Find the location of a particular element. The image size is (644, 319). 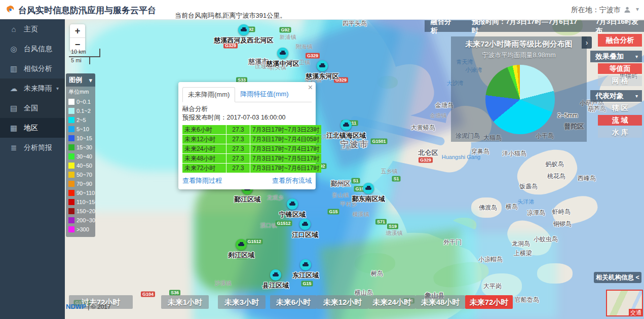

popup-publish-time: 预报发布时间：2017-07-03 16:00:00 is located at coordinates (247, 117).